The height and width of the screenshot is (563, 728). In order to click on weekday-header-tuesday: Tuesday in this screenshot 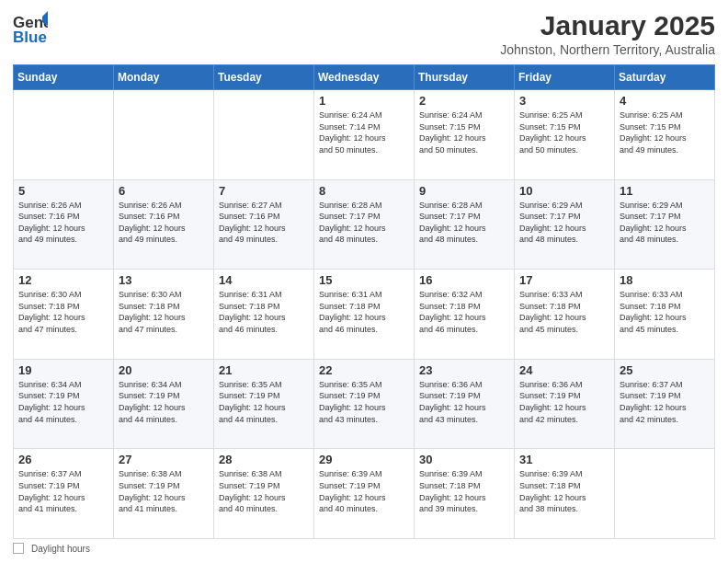, I will do `click(265, 77)`.